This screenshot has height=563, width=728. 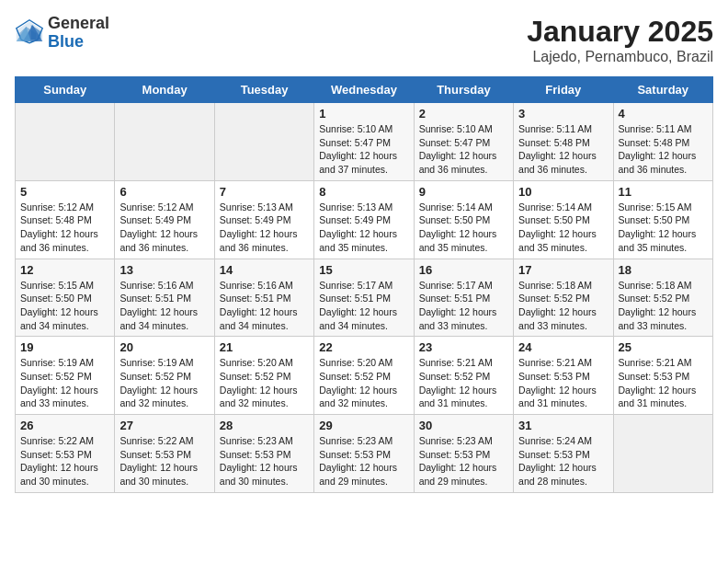 I want to click on calendar-cell: 2Sunrise: 5:10 AMSunset: 5:47 PMDaylight…, so click(x=463, y=142).